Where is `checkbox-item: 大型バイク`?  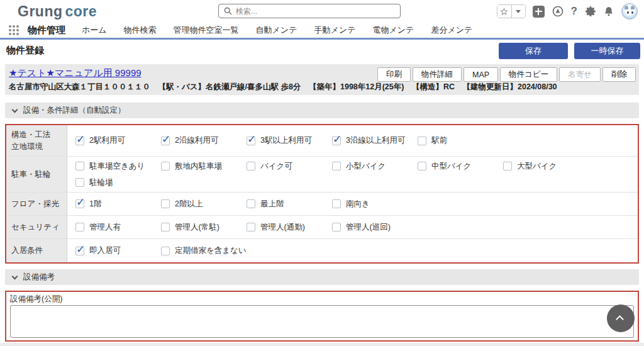 checkbox-item: 大型バイク is located at coordinates (546, 166).